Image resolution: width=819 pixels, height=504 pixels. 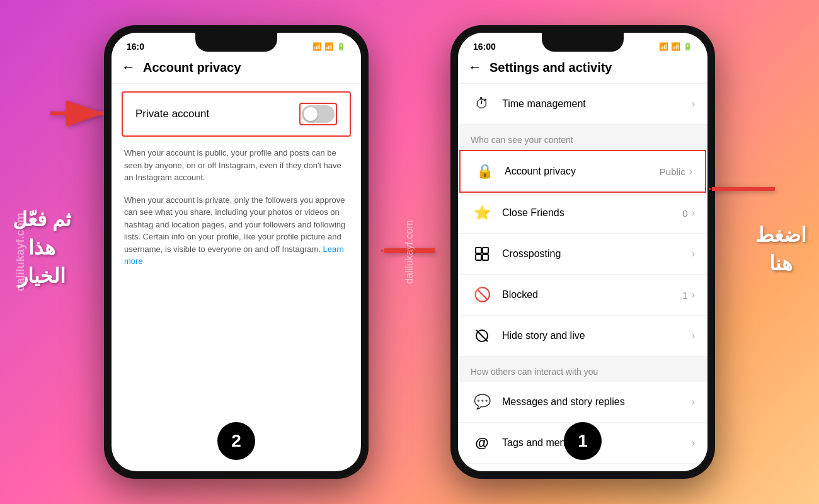 What do you see at coordinates (592, 295) in the screenshot?
I see `blocked-label: Blocked` at bounding box center [592, 295].